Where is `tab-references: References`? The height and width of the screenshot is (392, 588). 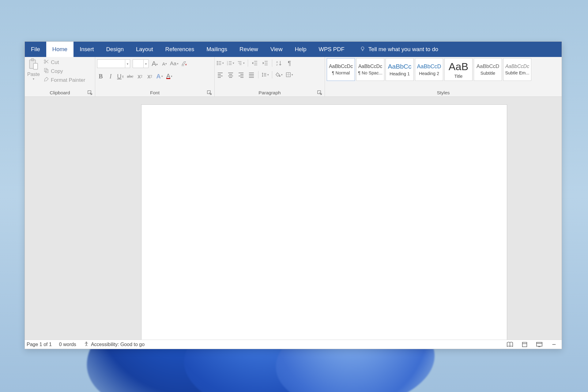
tab-references: References is located at coordinates (180, 49).